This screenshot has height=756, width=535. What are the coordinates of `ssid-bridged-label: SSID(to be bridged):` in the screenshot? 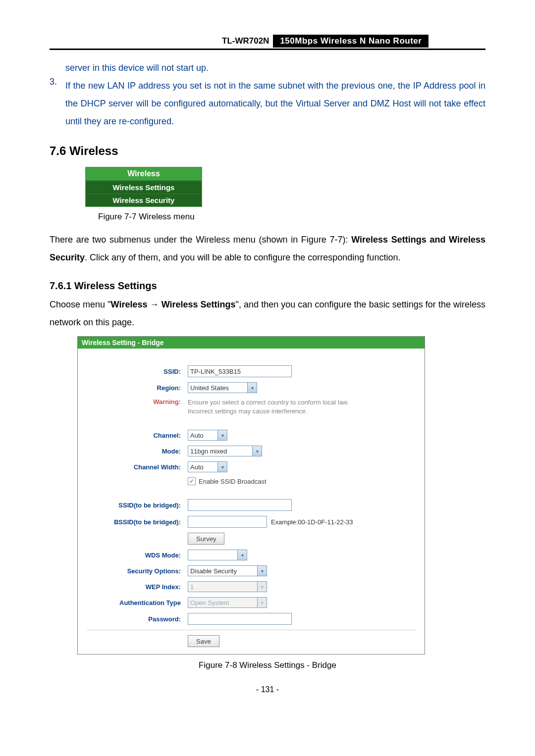 It's located at (137, 505).